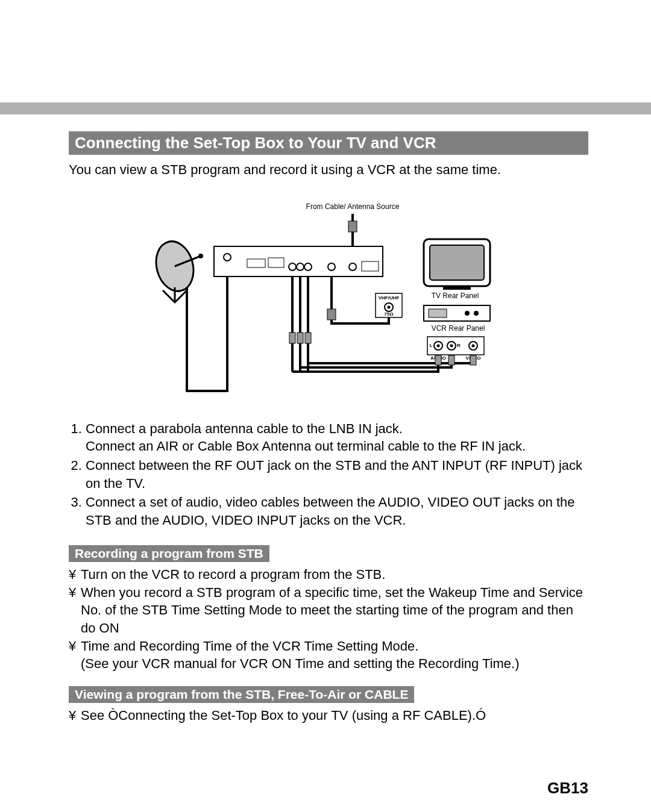 The height and width of the screenshot is (812, 651). Describe the element at coordinates (456, 296) in the screenshot. I see `diagram-label-tv-rear: TV Rear Panel` at that location.